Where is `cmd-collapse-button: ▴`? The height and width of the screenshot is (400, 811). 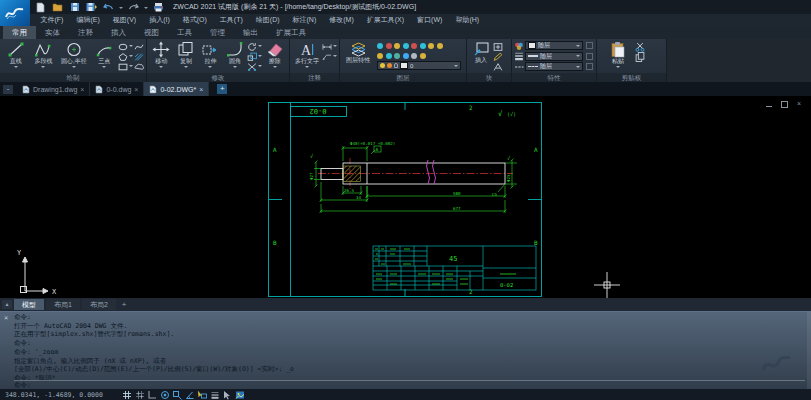
cmd-collapse-button: ▴ is located at coordinates (7, 304).